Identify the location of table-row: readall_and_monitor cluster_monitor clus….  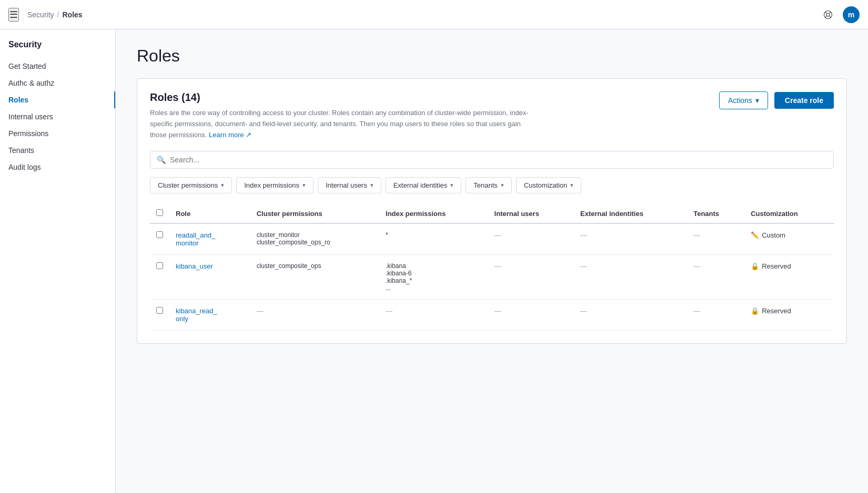
(492, 239).